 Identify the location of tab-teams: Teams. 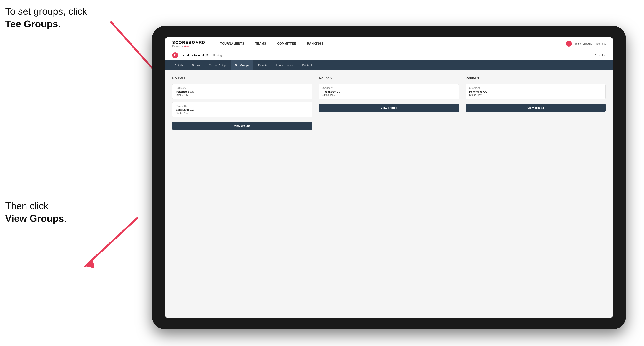
(196, 65).